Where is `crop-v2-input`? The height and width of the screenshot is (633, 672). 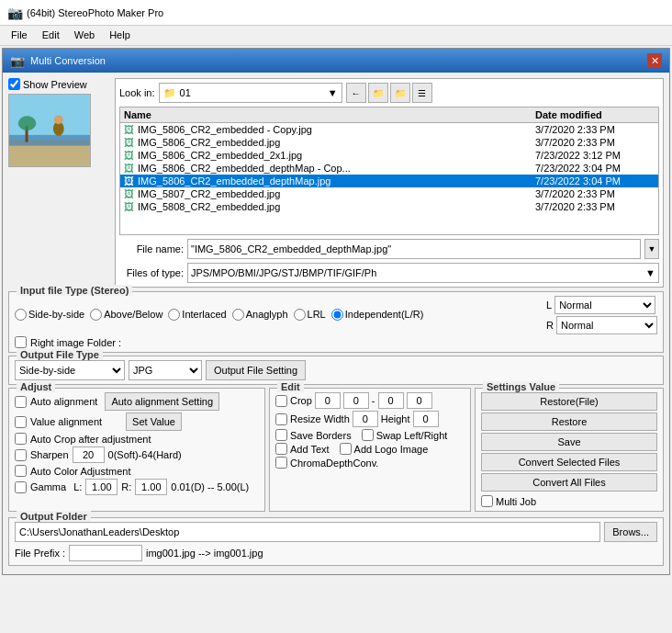
crop-v2-input is located at coordinates (356, 401).